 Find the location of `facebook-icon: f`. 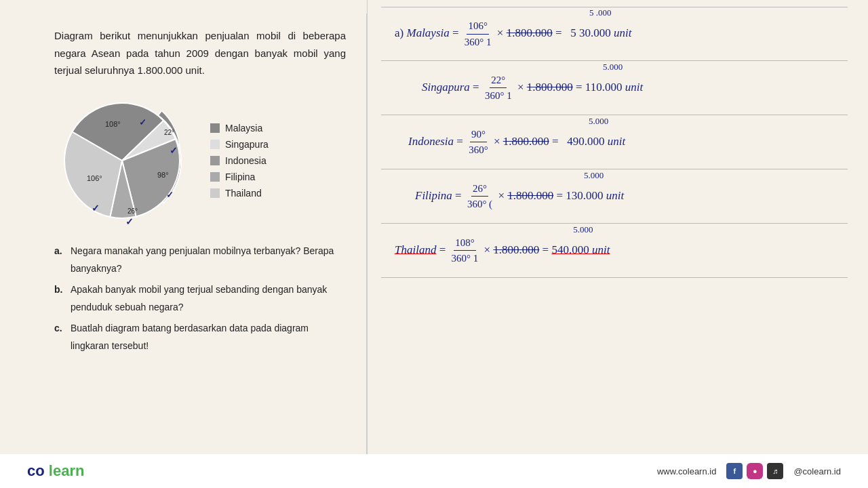

facebook-icon: f is located at coordinates (734, 471).